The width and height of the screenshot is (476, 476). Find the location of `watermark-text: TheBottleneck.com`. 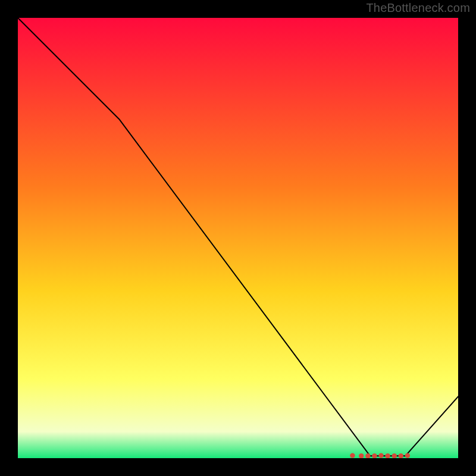

watermark-text: TheBottleneck.com is located at coordinates (418, 8).